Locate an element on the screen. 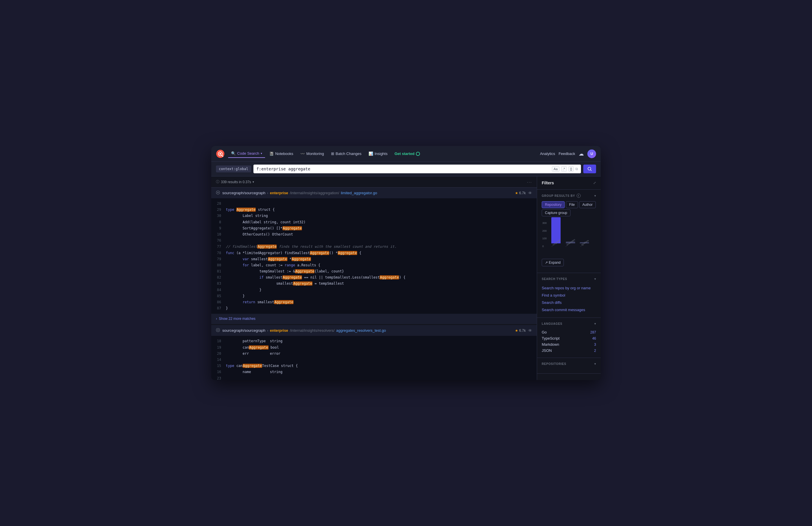  nav-notebooks: 📓 Notebooks is located at coordinates (281, 154).